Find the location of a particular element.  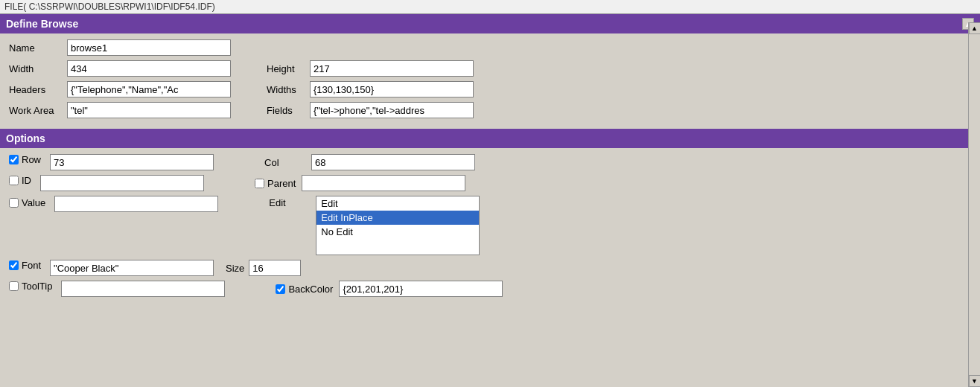

font-input is located at coordinates (132, 268).